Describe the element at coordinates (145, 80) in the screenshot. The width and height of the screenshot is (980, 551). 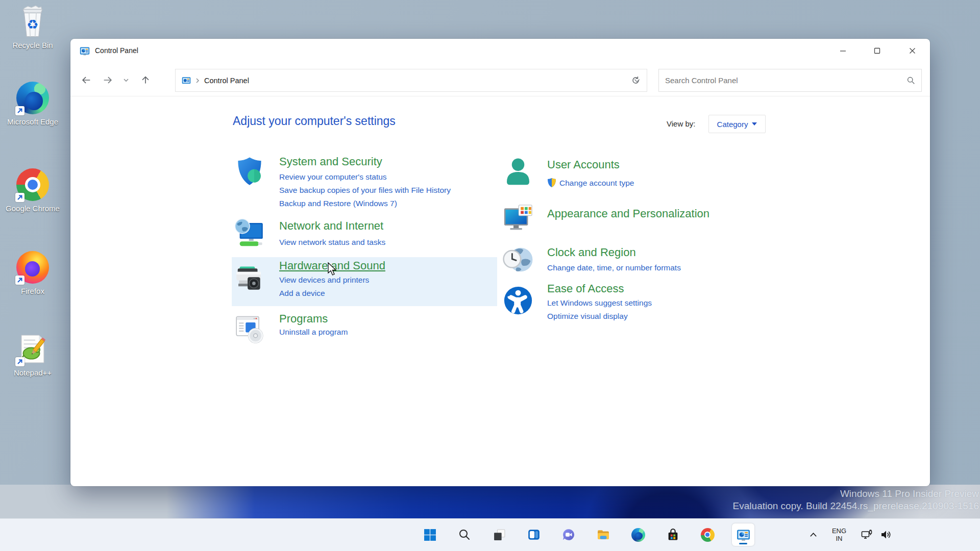
I see `up-button` at that location.